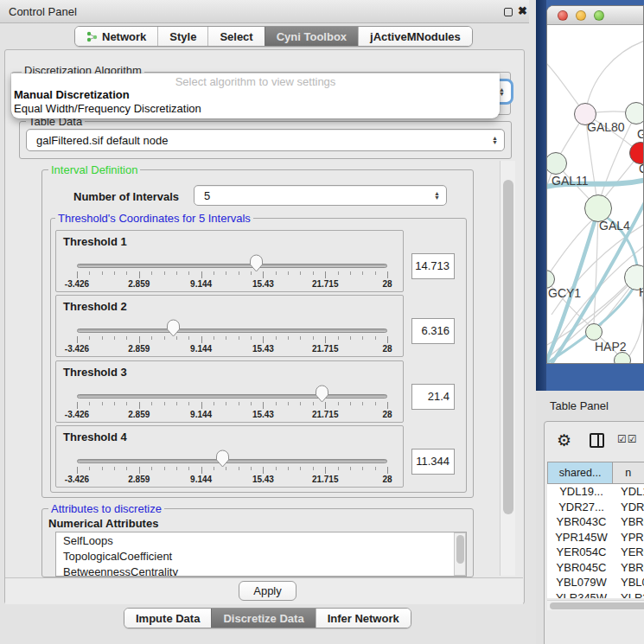 The height and width of the screenshot is (644, 644). Describe the element at coordinates (581, 568) in the screenshot. I see `cell-shared-name: YBR045C` at that location.